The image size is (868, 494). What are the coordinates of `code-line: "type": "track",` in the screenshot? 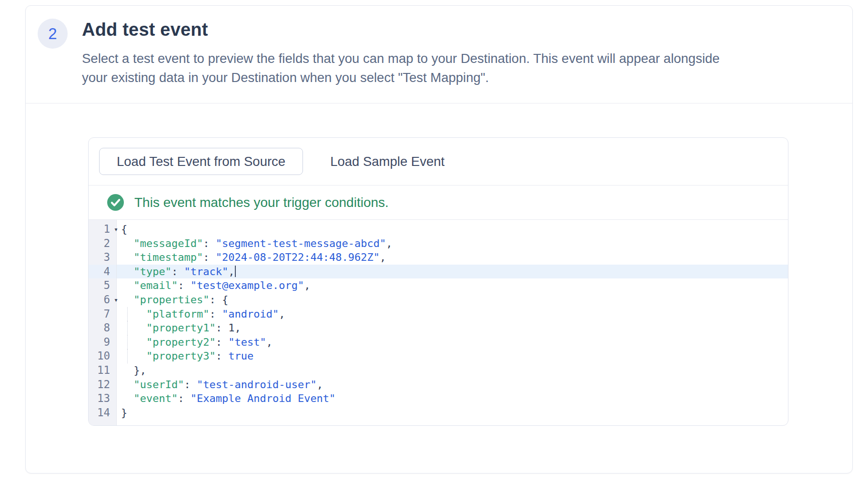 It's located at (453, 272).